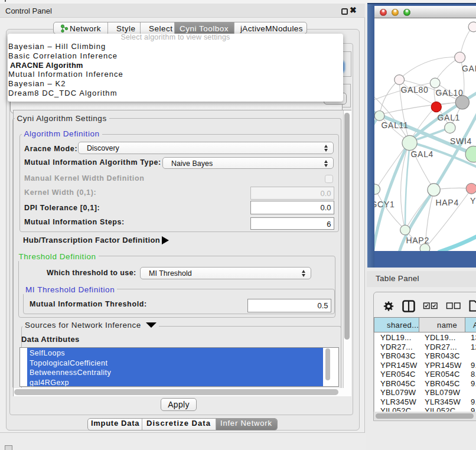  I want to click on svg-text: GAL11, so click(395, 125).